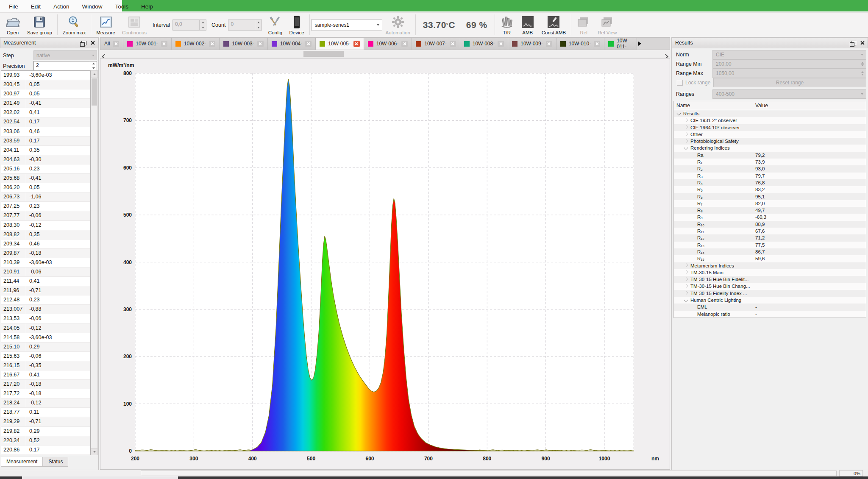 This screenshot has width=868, height=479. Describe the element at coordinates (92, 7) in the screenshot. I see `menu-item-window: Window` at that location.